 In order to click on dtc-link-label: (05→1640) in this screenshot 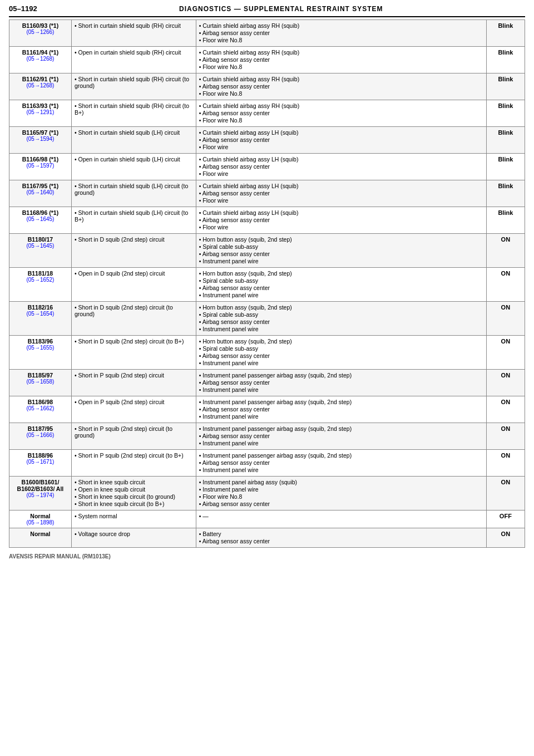, I will do `click(40, 193)`.